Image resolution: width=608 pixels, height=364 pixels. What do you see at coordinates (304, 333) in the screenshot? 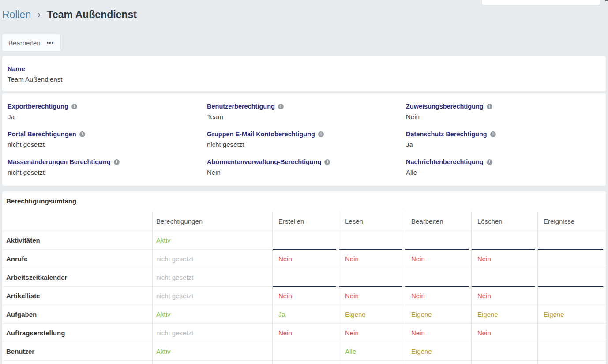
I see `scope-row: Auftragserstellungnicht gesetztNeinNeinN…` at bounding box center [304, 333].